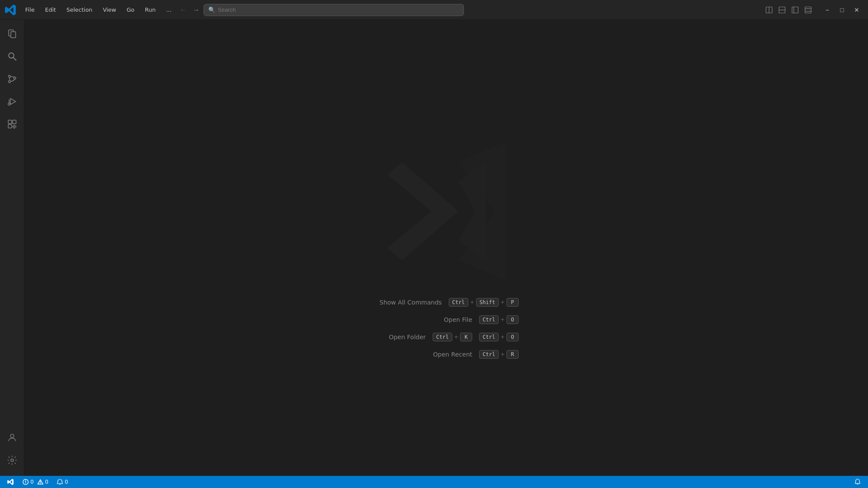 This screenshot has width=868, height=488. I want to click on sidebar-item-explorer, so click(12, 34).